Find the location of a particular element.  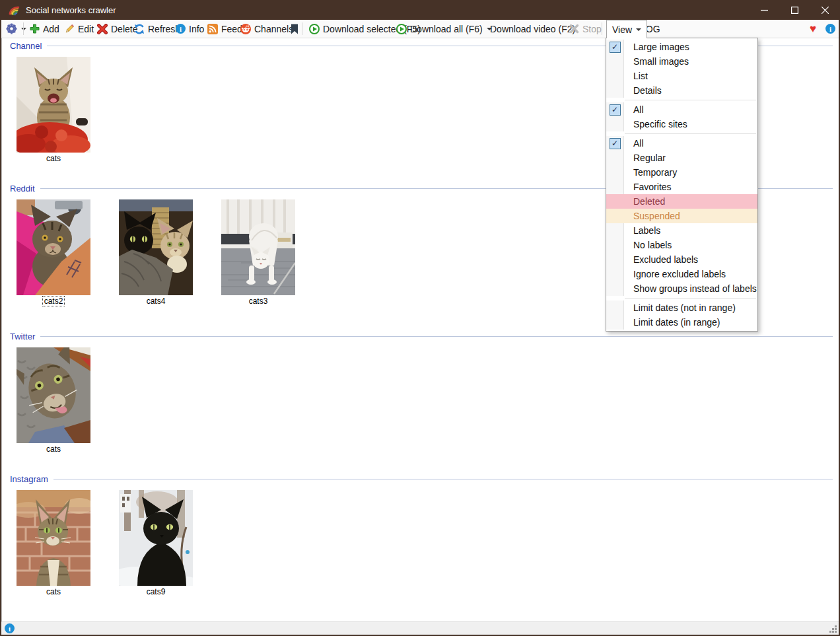

gallery-item: cats2 is located at coordinates (53, 252).